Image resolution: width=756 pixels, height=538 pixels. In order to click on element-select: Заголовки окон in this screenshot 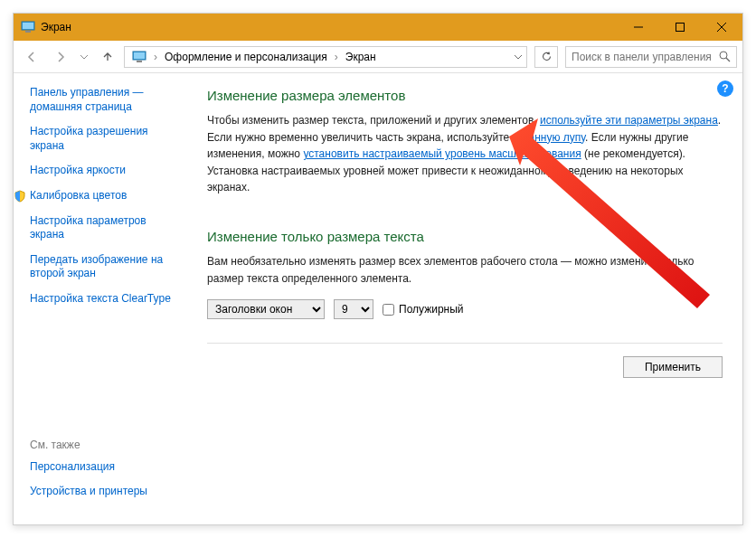, I will do `click(266, 309)`.